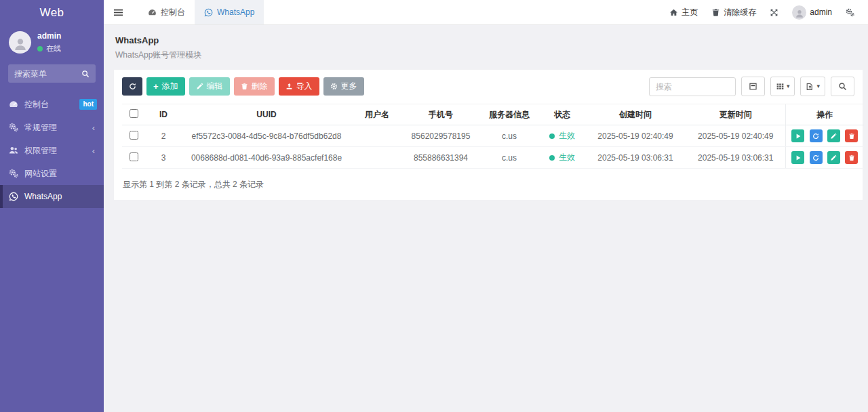  Describe the element at coordinates (163, 115) in the screenshot. I see `column-header-id: ID` at that location.